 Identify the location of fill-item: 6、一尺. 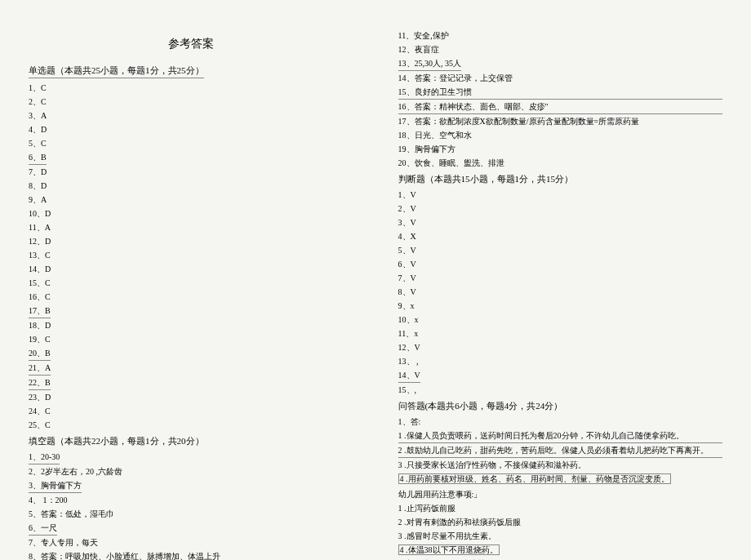
(191, 528).